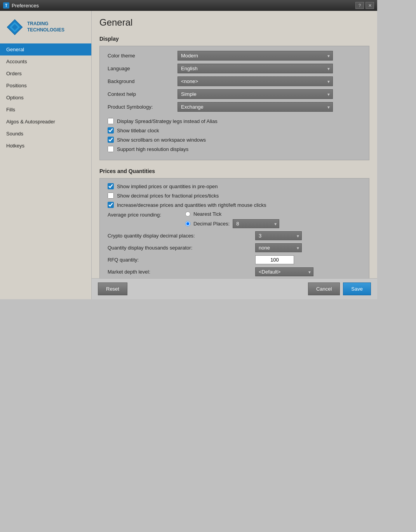 This screenshot has height=532, width=416. I want to click on thousands-select: none , ., so click(278, 248).